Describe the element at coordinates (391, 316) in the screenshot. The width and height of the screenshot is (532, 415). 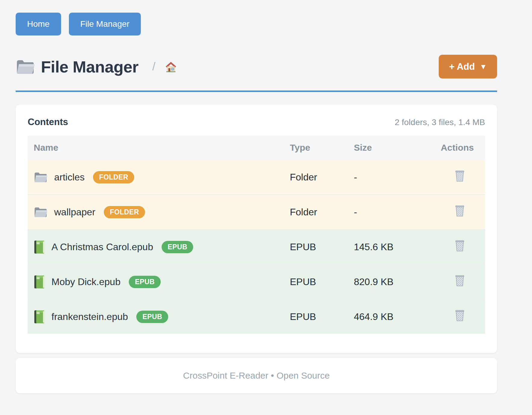
I see `size-cell: 464.9 KB` at that location.